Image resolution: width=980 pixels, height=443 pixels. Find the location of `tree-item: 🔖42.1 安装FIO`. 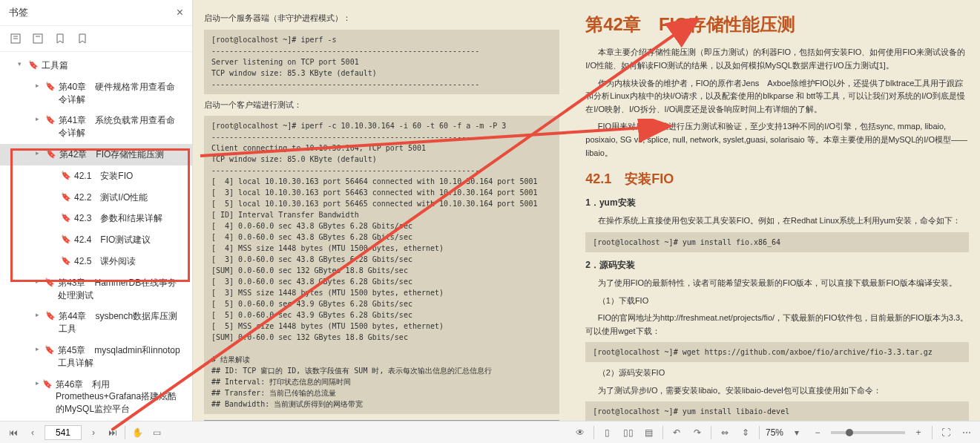

tree-item: 🔖42.1 安装FIO is located at coordinates (96, 177).